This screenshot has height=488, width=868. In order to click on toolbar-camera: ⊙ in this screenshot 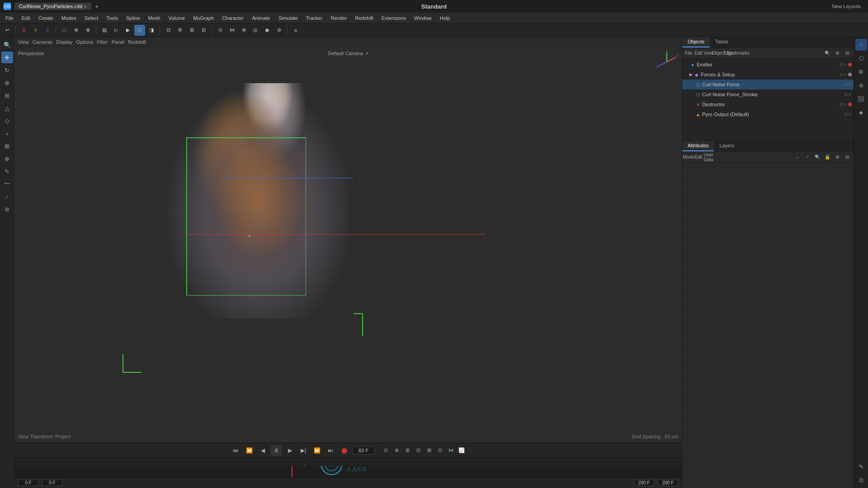, I will do `click(220, 30)`.